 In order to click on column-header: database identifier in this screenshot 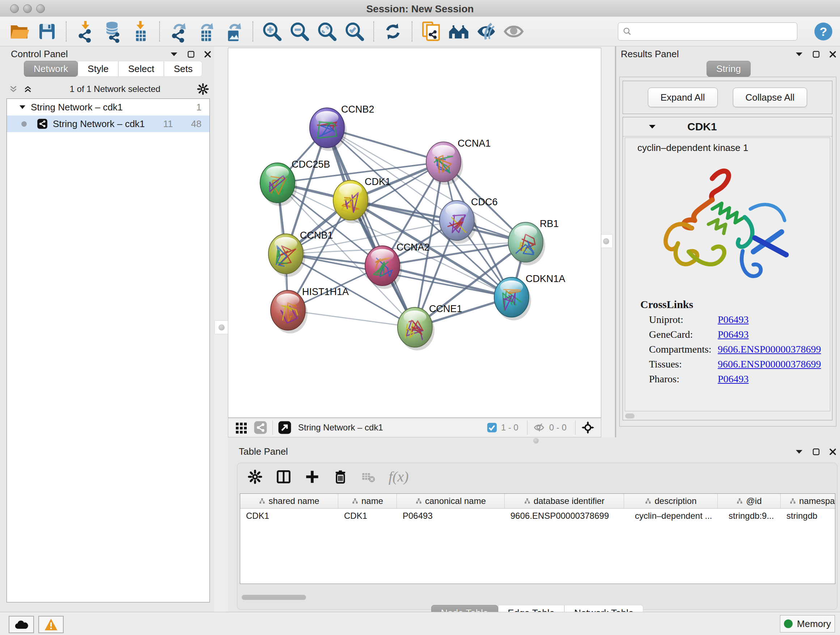, I will do `click(564, 501)`.